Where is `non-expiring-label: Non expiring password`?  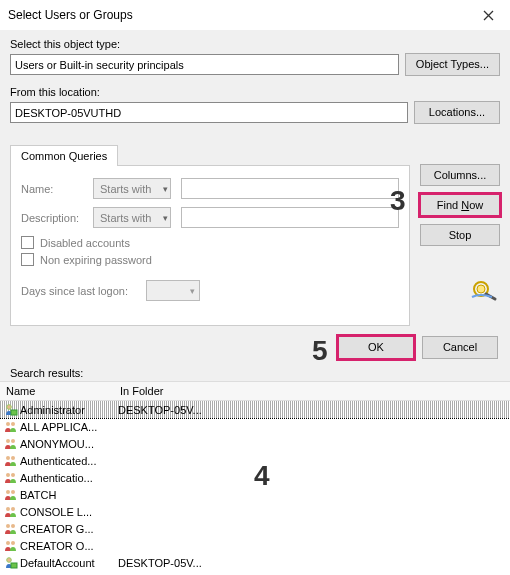
non-expiring-label: Non expiring password is located at coordinates (96, 260).